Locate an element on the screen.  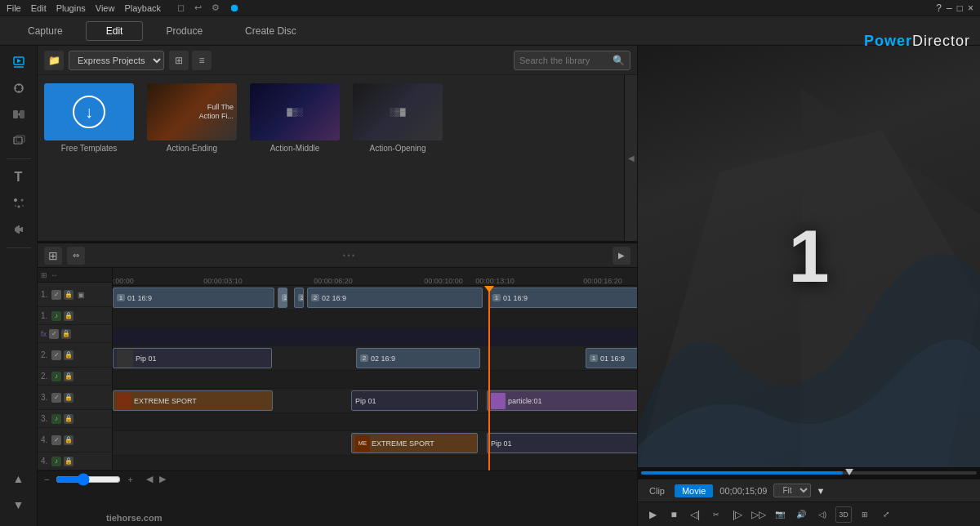
sidebar-icon-overlay is located at coordinates (19, 140).